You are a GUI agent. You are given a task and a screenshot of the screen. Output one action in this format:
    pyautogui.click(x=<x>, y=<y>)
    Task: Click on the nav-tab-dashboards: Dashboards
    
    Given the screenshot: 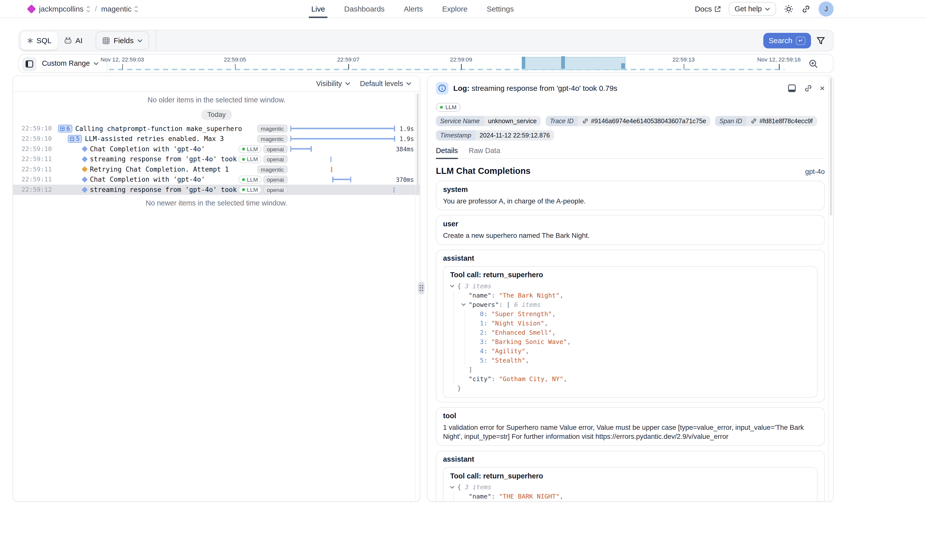 What is the action you would take?
    pyautogui.click(x=365, y=9)
    